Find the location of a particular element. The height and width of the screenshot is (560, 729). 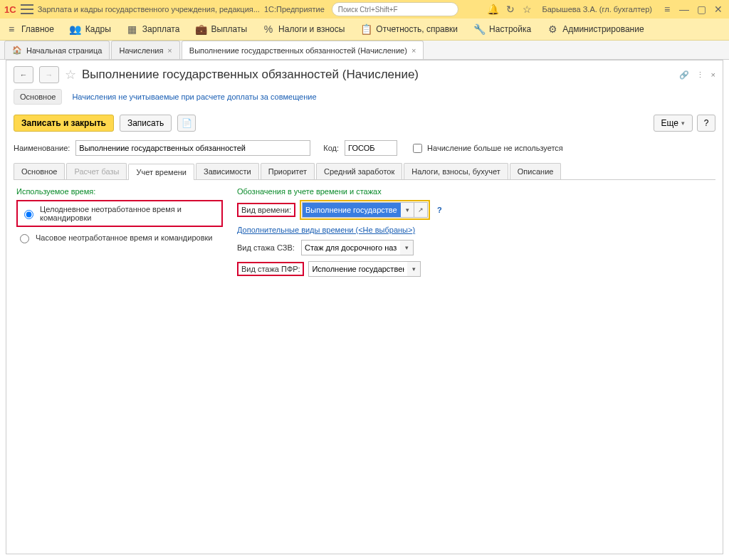

code-label: Код: is located at coordinates (331, 148).